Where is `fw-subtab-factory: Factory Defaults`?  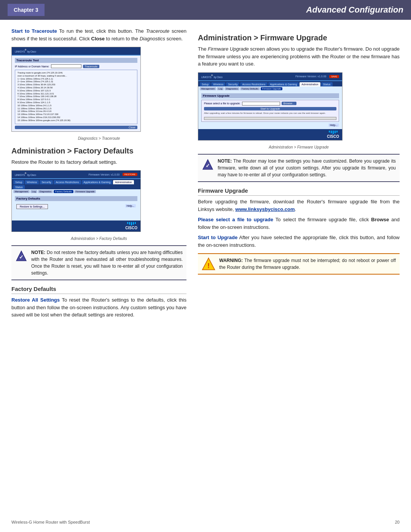
fw-subtab-factory: Factory Defaults is located at coordinates (250, 89).